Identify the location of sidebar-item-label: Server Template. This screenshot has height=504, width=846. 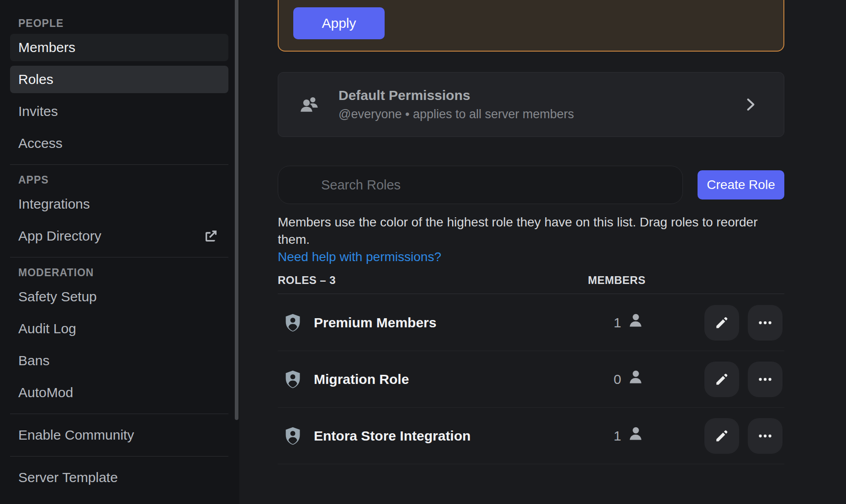
(68, 478).